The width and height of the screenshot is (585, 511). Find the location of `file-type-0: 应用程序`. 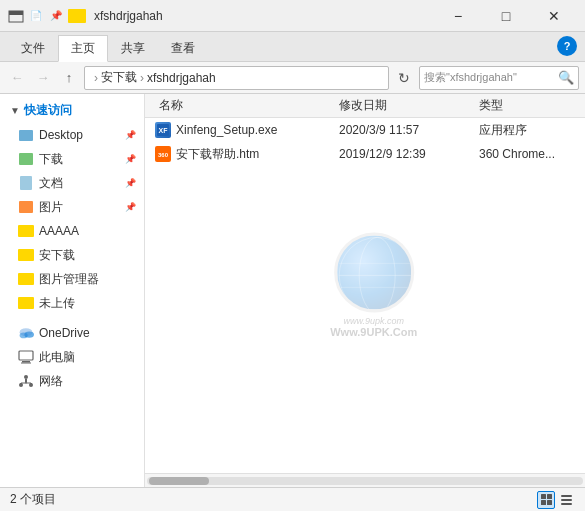

file-type-0: 应用程序 is located at coordinates (525, 130).